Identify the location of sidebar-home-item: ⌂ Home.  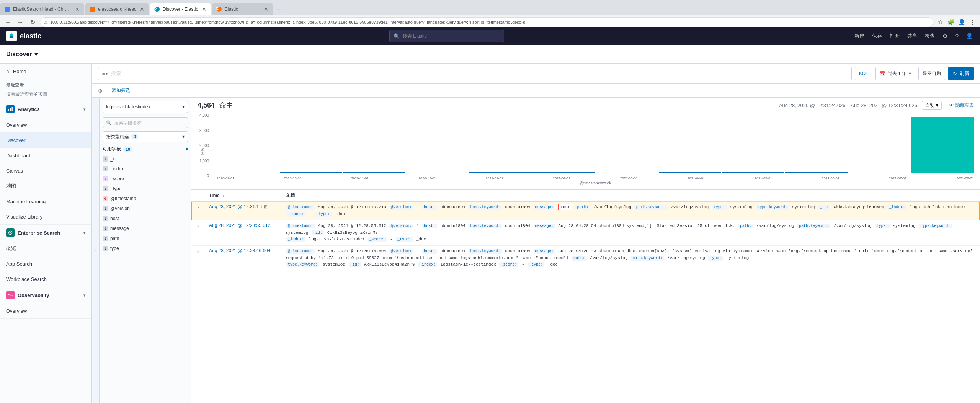
(46, 71).